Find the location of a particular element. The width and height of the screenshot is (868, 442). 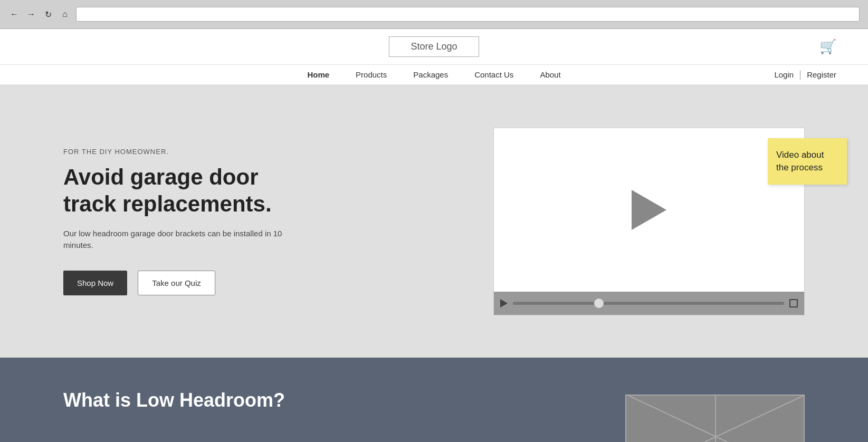

back-button: ← is located at coordinates (14, 14).